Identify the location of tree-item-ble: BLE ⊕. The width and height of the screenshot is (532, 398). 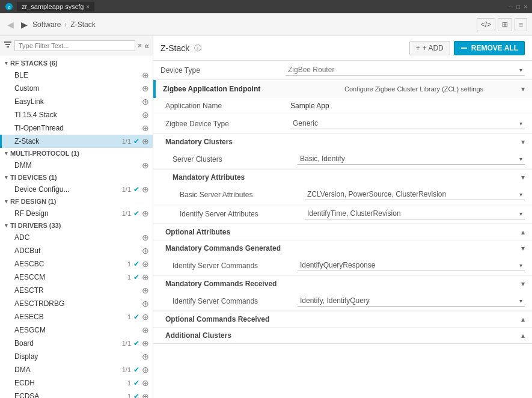
(76, 75).